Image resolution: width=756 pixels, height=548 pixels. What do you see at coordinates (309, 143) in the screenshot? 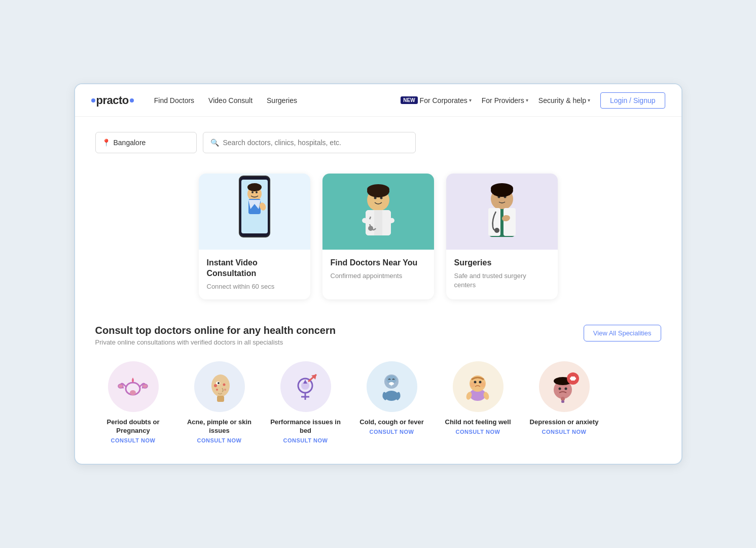
I see `search-input-wrap: 🔍` at bounding box center [309, 143].